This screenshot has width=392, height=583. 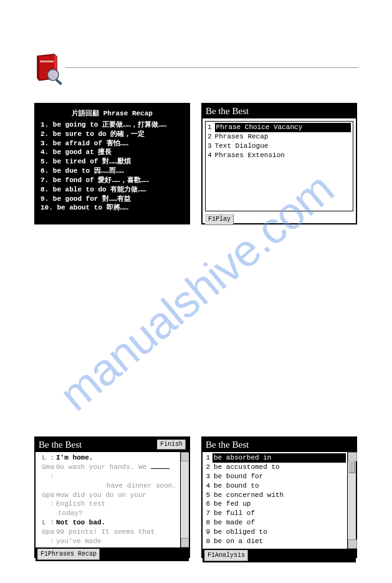 I want to click on dialogue-text: Go wash your hands. We, so click(x=117, y=472).